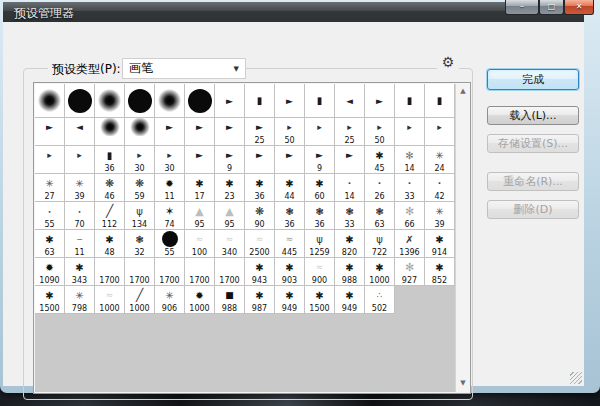  Describe the element at coordinates (50, 188) in the screenshot. I see `brush-cell: ✳27` at that location.